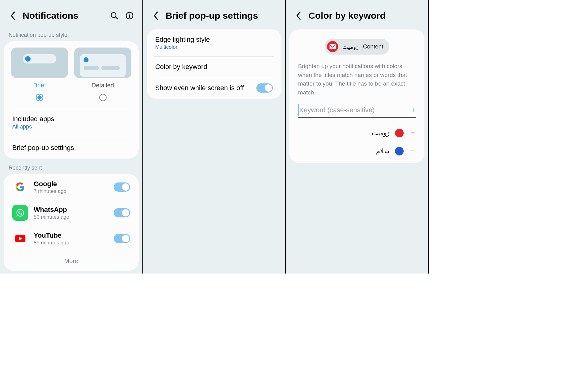 Image resolution: width=588 pixels, height=383 pixels. Describe the element at coordinates (214, 88) in the screenshot. I see `row-show-screen-off: Show even while screen is off` at that location.